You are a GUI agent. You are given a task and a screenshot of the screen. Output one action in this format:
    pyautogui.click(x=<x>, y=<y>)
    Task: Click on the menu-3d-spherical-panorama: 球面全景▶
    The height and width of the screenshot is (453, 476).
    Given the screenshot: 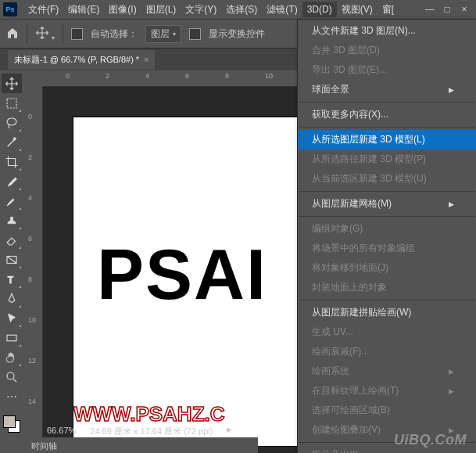 What is the action you would take?
    pyautogui.click(x=387, y=89)
    